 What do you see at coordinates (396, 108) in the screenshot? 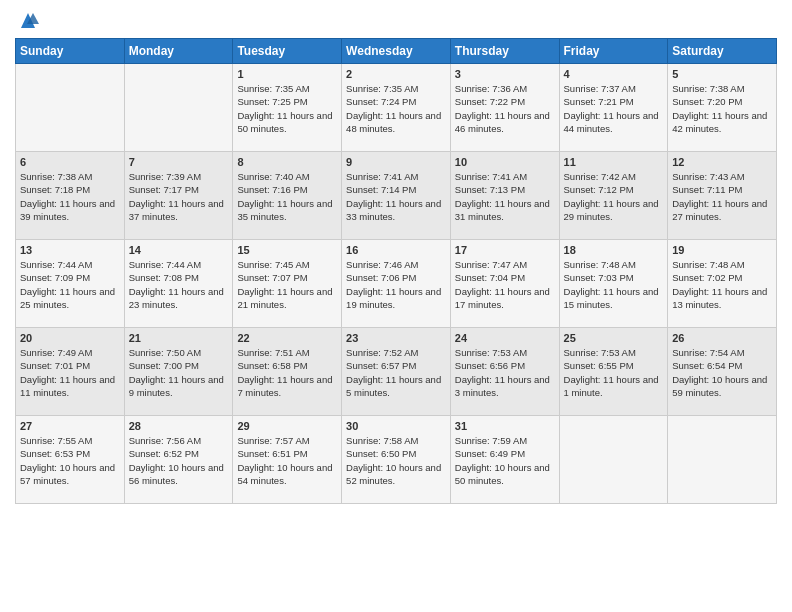
I see `calendar-week-1: 1Sunrise: 7:35 AMSunset: 7:25 PMDaylight…` at bounding box center [396, 108].